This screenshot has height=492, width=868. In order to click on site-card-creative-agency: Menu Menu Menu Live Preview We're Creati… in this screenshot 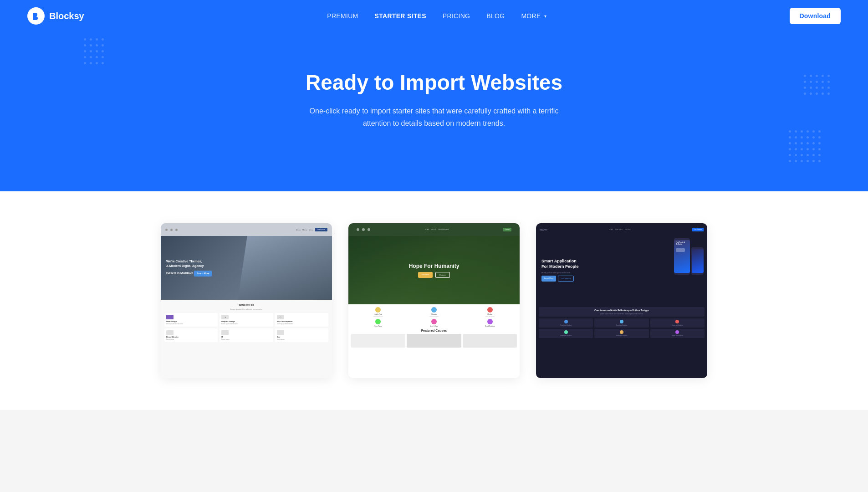, I will do `click(246, 301)`.